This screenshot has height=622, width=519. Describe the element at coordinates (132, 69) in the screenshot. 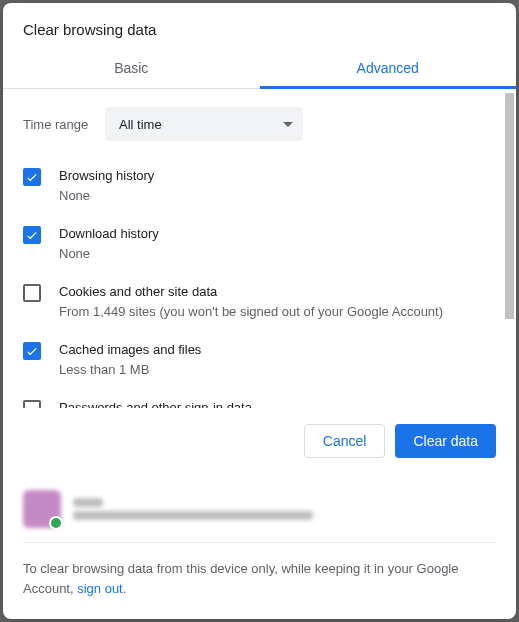

I see `tab-basic: Basic` at that location.